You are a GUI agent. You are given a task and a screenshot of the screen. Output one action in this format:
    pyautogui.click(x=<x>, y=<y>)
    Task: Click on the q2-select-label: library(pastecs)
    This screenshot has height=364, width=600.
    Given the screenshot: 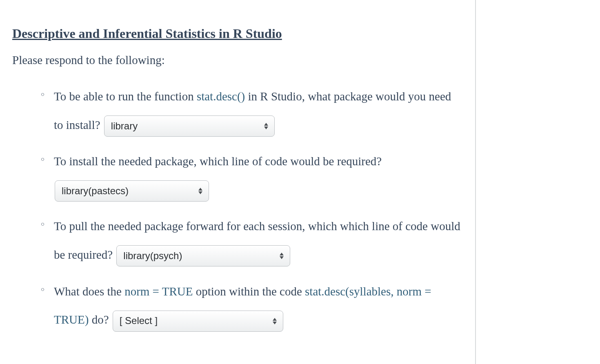 What is the action you would take?
    pyautogui.click(x=95, y=191)
    